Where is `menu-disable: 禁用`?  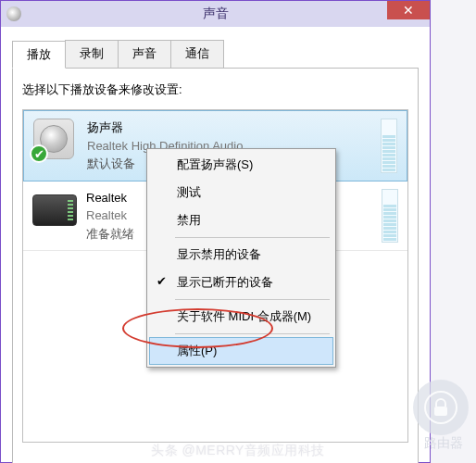 menu-disable: 禁用 is located at coordinates (241, 220).